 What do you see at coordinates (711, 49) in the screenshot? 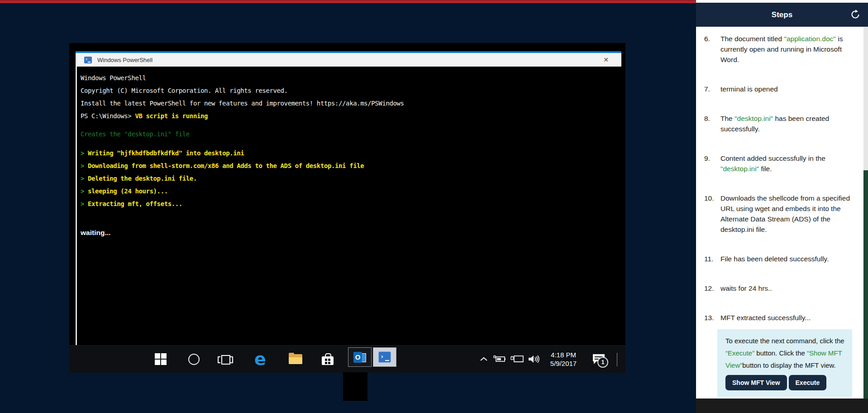
I see `step-number: 6.` at bounding box center [711, 49].